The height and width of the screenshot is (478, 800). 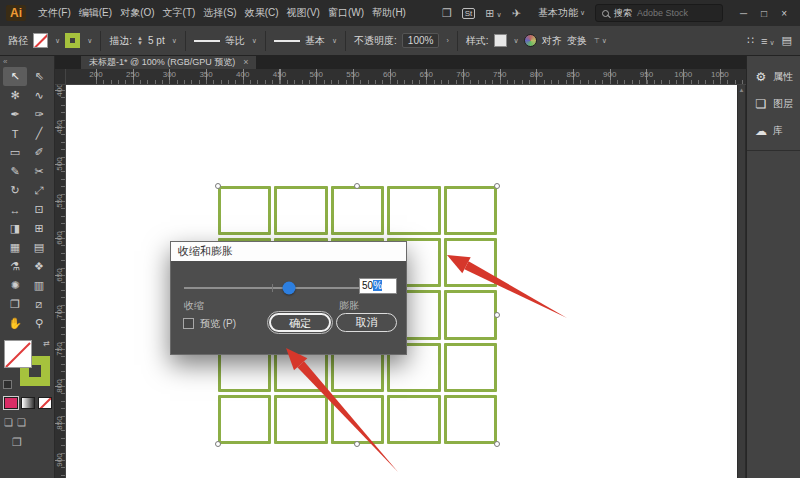 I want to click on horizontal-ruler: 2002503003504004505005506006507007508008…, so click(x=406, y=77).